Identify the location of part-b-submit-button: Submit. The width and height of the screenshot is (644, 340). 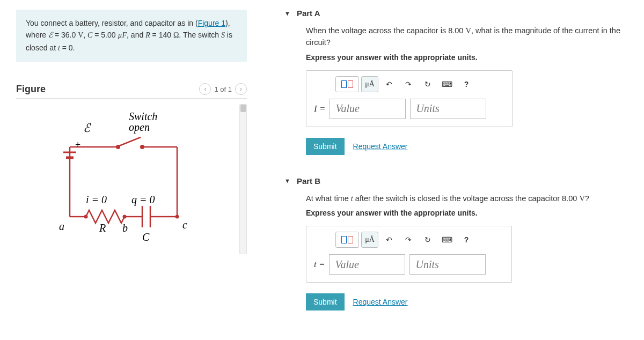
(325, 302).